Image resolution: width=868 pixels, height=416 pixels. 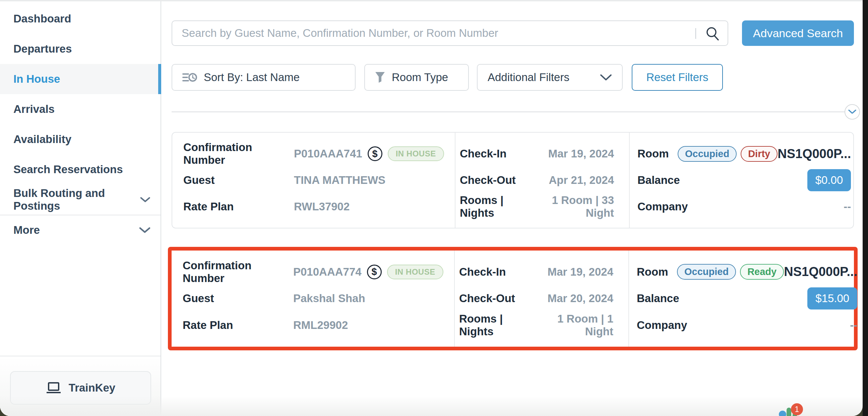 I want to click on sidebar-item-label: Bulk Routing and Postings, so click(x=77, y=199).